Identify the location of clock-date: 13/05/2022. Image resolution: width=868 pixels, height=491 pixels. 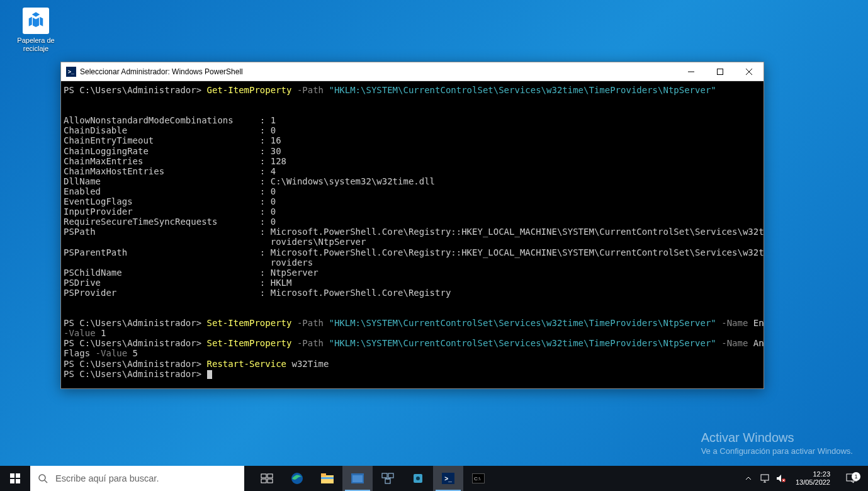
(813, 482).